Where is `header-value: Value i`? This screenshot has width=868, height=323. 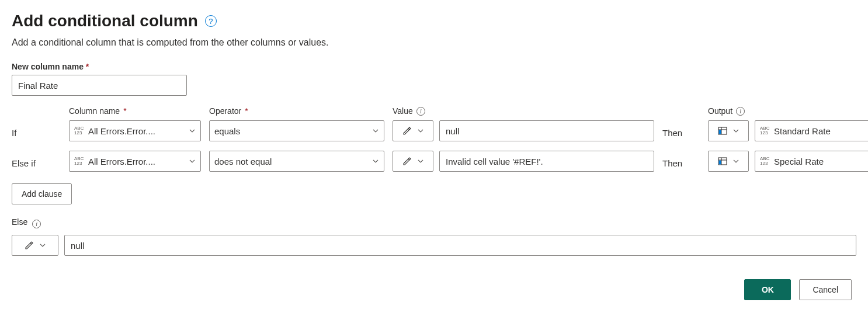
header-value: Value i is located at coordinates (523, 111).